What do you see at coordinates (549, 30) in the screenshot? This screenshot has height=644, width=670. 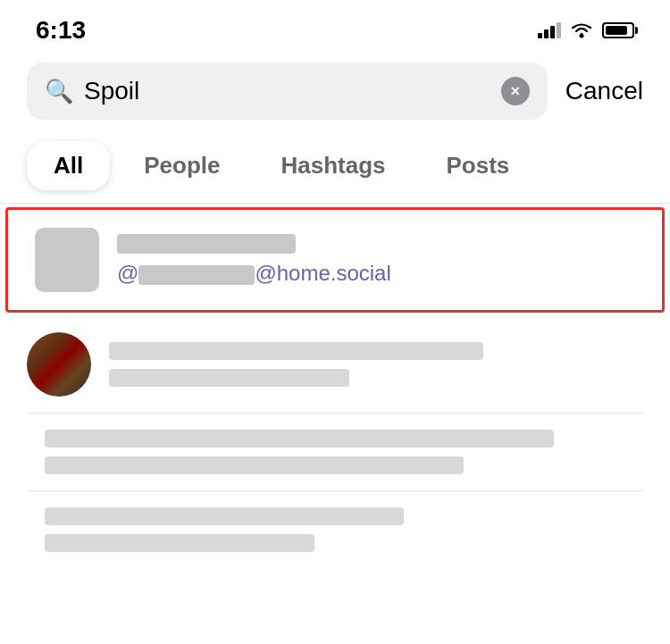 I see `signal-icon` at bounding box center [549, 30].